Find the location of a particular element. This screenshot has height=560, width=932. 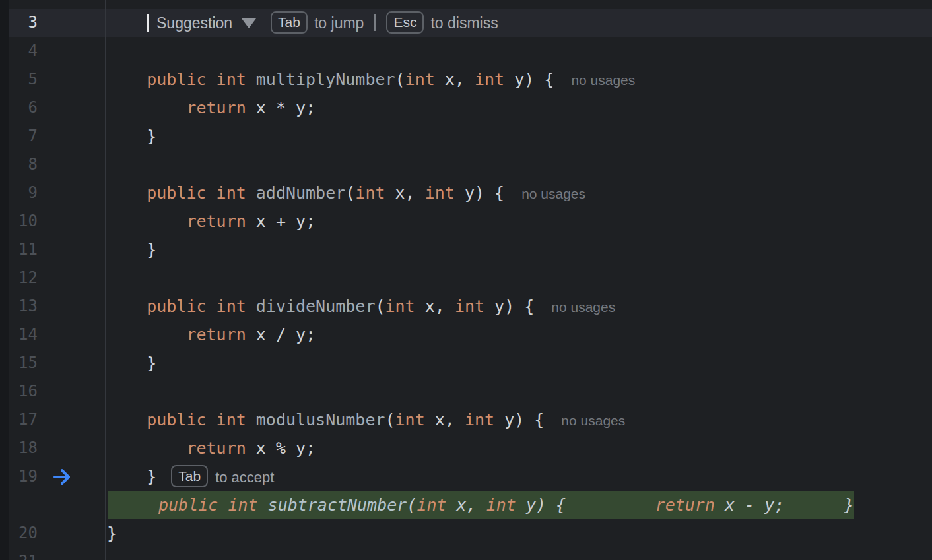

code-content: public int multiplyNumber(int x, int y) … is located at coordinates (519, 79).